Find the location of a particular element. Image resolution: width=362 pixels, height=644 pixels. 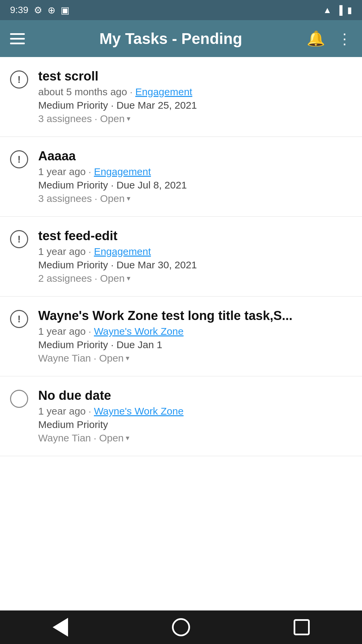

task-priority: Medium Priority is located at coordinates (195, 425).